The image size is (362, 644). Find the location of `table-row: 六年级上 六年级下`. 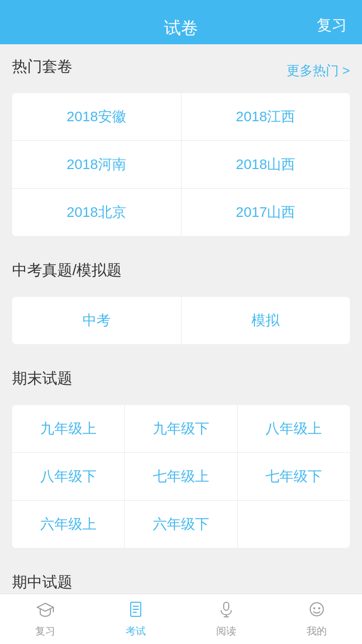

table-row: 六年级上 六年级下 is located at coordinates (181, 524).